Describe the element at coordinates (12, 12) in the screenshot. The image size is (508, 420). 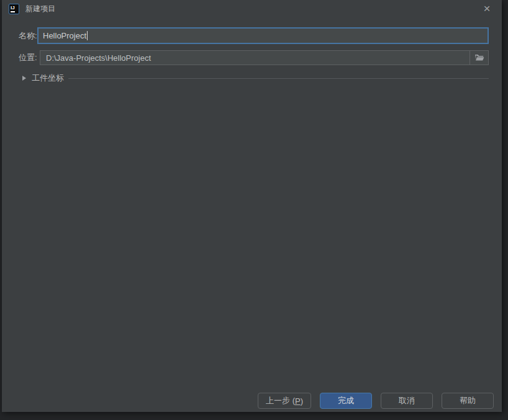
I see `intellij-logo-underscore` at that location.